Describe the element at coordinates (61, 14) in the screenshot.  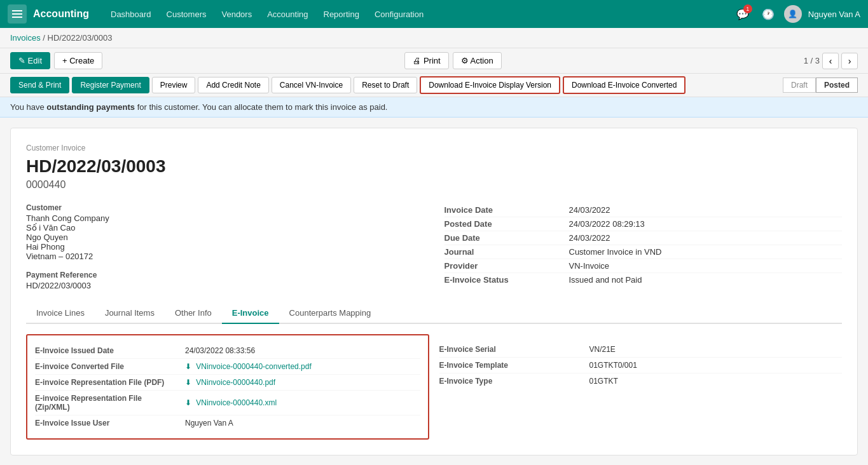
I see `app-title: Accounting` at that location.